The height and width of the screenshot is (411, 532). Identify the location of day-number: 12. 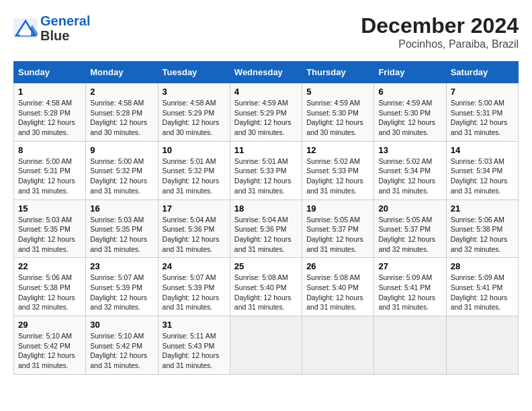
(338, 150).